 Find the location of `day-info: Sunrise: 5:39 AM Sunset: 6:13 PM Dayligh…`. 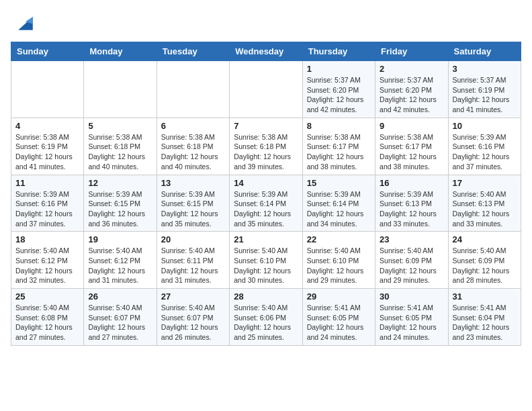

day-info: Sunrise: 5:39 AM Sunset: 6:13 PM Dayligh… is located at coordinates (411, 210).